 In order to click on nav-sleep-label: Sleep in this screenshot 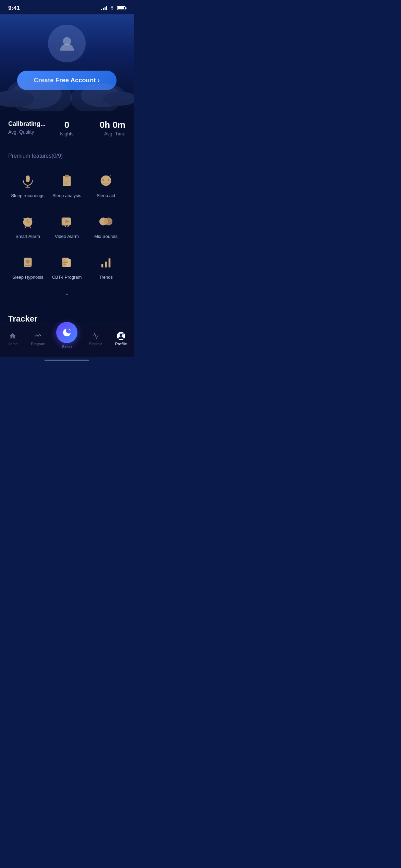, I will do `click(67, 347)`.